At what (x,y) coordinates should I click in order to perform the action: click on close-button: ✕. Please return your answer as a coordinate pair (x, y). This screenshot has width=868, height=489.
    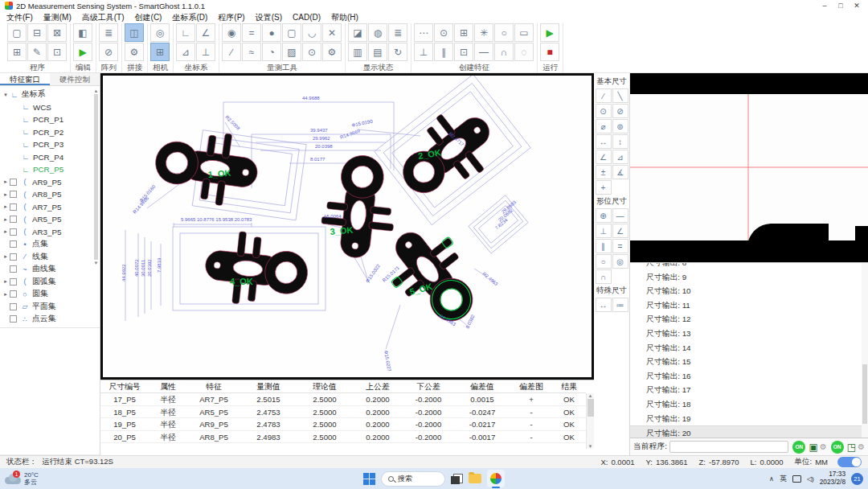
    Looking at the image, I should click on (857, 6).